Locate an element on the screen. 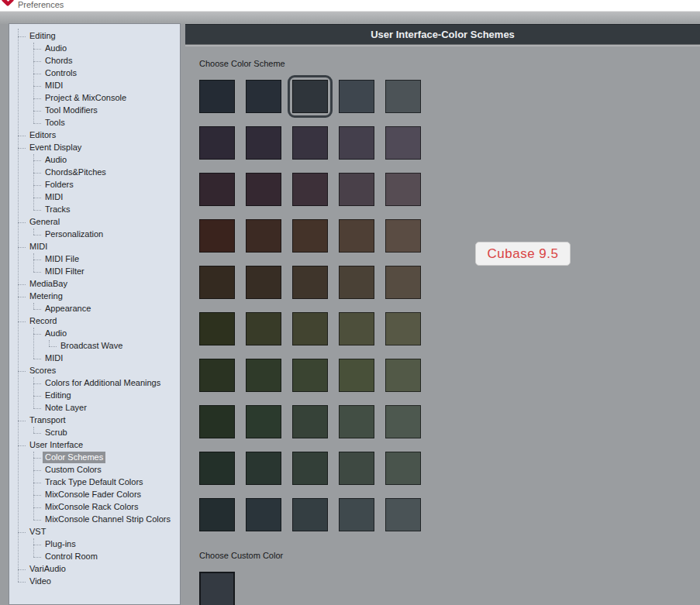  color-scheme-swatch-r1c2 is located at coordinates (264, 96).